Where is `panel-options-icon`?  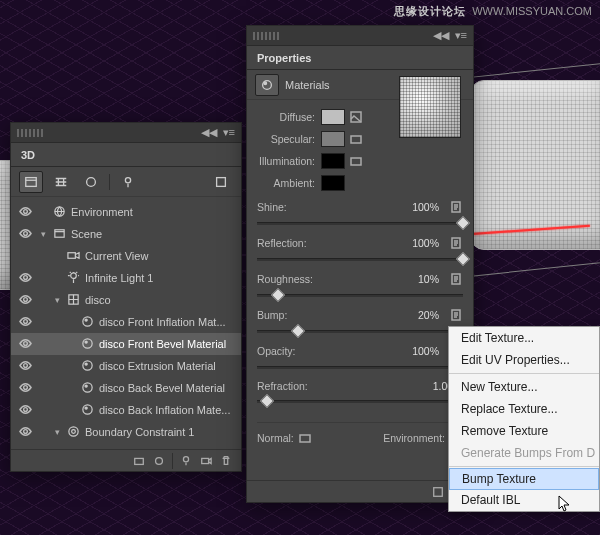
panel-options-icon is located at coordinates (221, 182).